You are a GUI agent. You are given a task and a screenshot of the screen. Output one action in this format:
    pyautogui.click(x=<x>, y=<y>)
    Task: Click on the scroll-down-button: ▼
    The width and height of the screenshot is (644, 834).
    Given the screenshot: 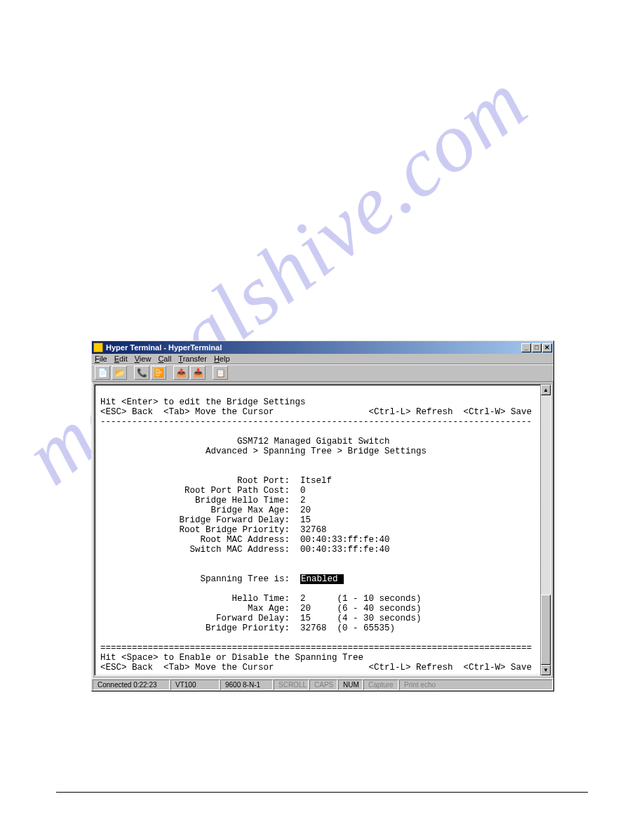 What is the action you would take?
    pyautogui.click(x=546, y=670)
    